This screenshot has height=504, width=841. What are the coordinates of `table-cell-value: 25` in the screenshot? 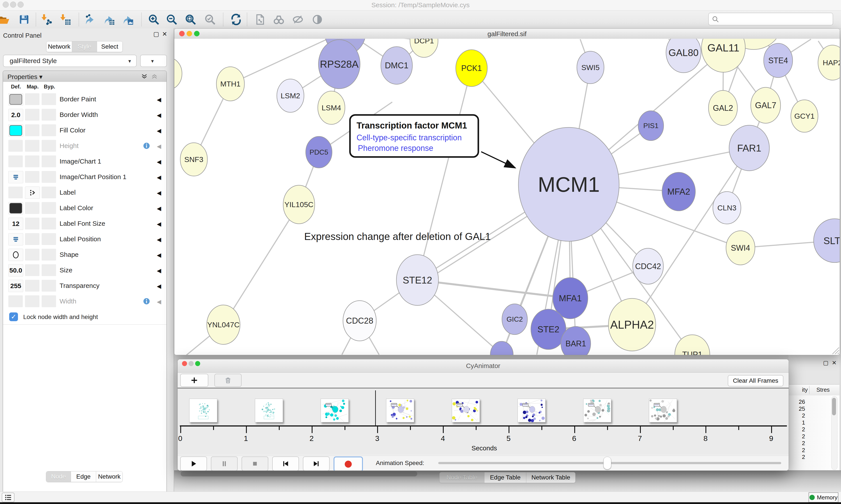 It's located at (797, 409).